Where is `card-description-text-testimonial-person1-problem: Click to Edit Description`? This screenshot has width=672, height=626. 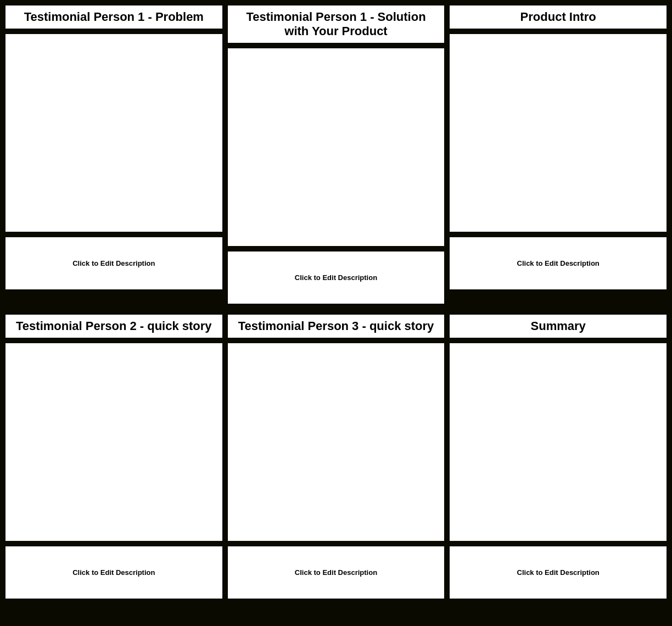
card-description-text-testimonial-person1-problem: Click to Edit Description is located at coordinates (114, 264).